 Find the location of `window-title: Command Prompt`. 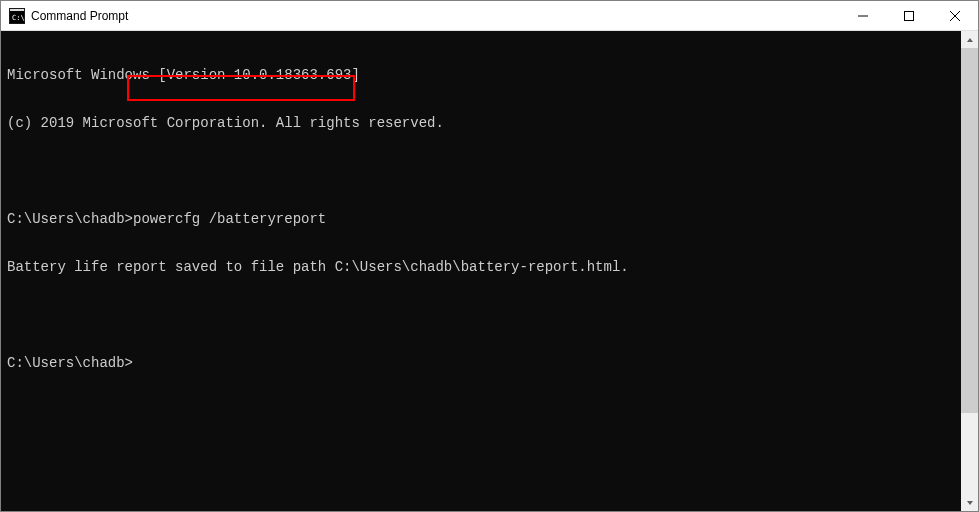

window-title: Command Prompt is located at coordinates (436, 16).